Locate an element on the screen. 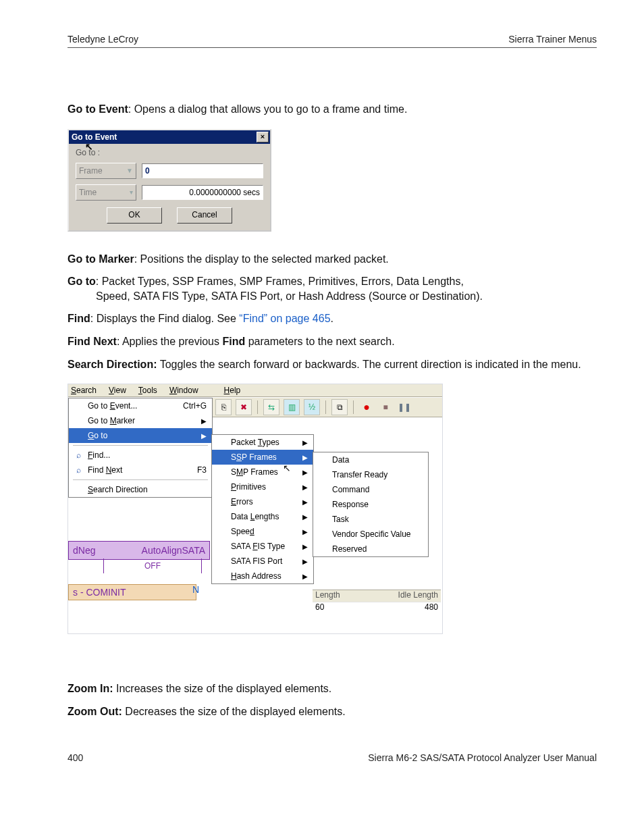 Image resolution: width=644 pixels, height=834 pixels. footer-title: Sierra M6-2 SAS/SATA Protocol Analyzer U… is located at coordinates (482, 758).